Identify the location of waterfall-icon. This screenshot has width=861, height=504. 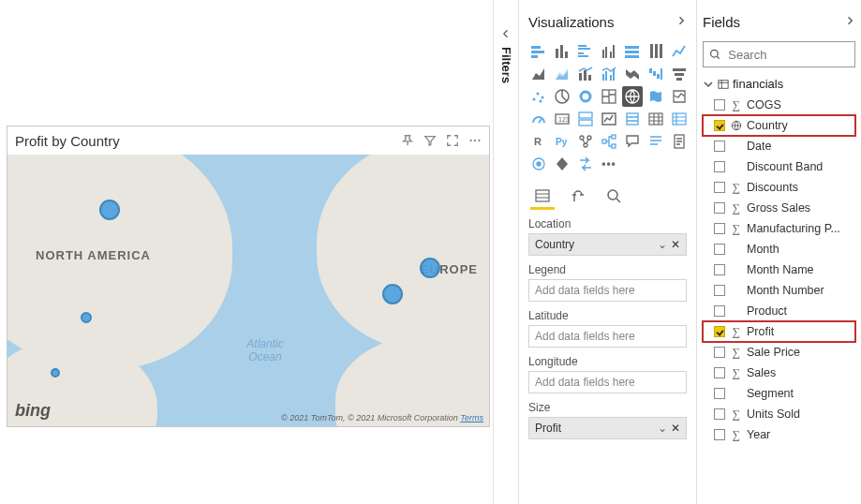
(656, 74).